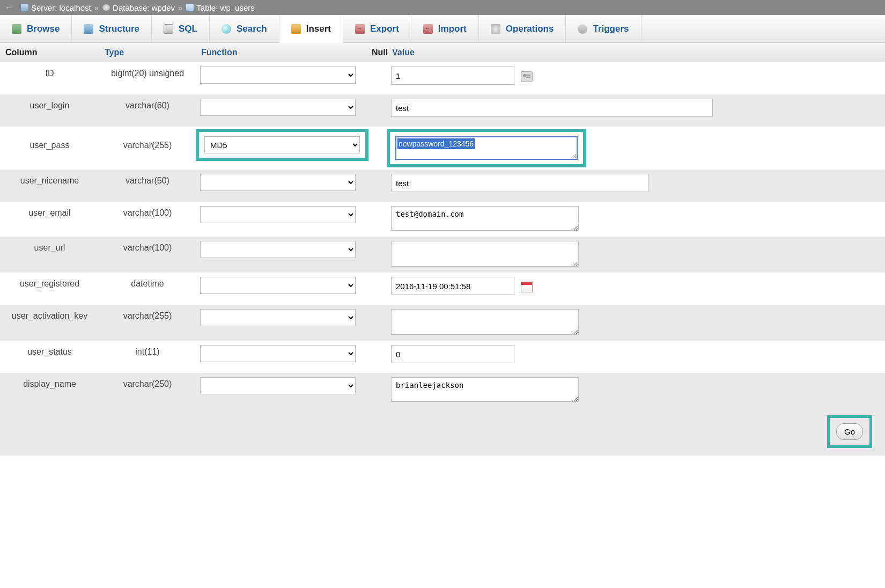 Image resolution: width=885 pixels, height=588 pixels. Describe the element at coordinates (148, 105) in the screenshot. I see `column-type: varchar(60)` at that location.